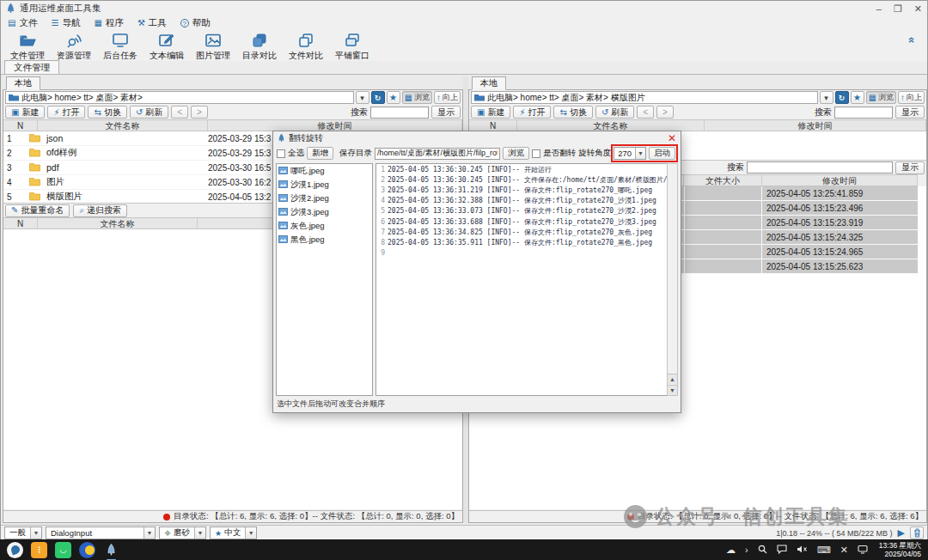 The height and width of the screenshot is (560, 928). What do you see at coordinates (38, 211) in the screenshot?
I see `left-batch-rename-button: ✎批量重命名` at bounding box center [38, 211].